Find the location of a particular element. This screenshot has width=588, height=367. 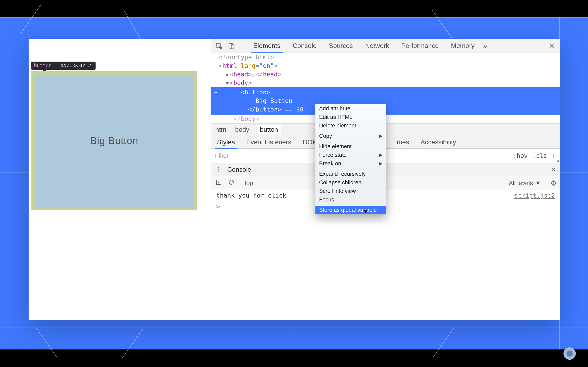

context-menu-item: Add attribute is located at coordinates (351, 108).